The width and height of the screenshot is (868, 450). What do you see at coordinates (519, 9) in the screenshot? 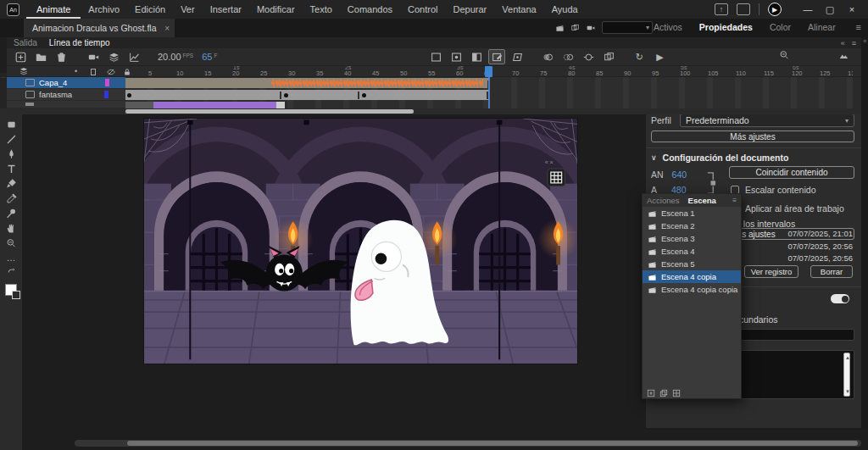
I see `menu-item-ventana: Ventana` at bounding box center [519, 9].